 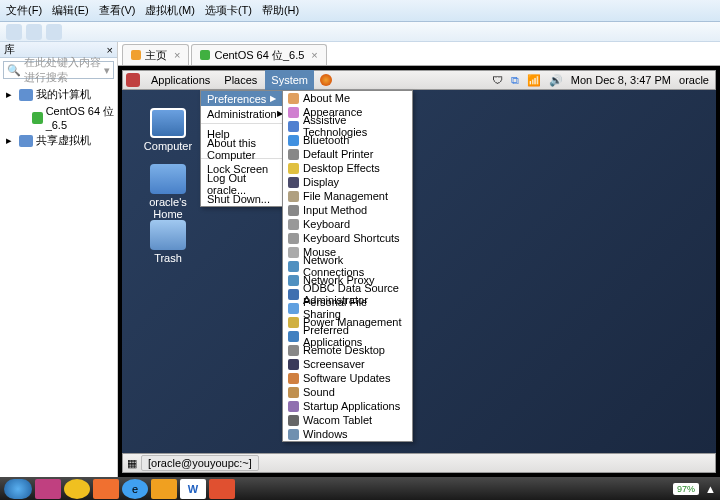 What do you see at coordinates (170, 10) in the screenshot?
I see `menu-item: 虚拟机(M)` at bounding box center [170, 10].